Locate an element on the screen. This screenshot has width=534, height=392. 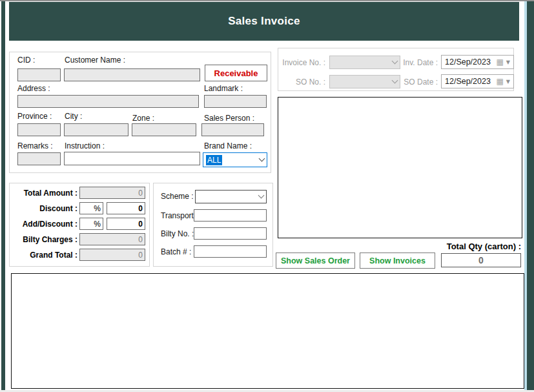
add-discount-amount-field is located at coordinates (126, 223).